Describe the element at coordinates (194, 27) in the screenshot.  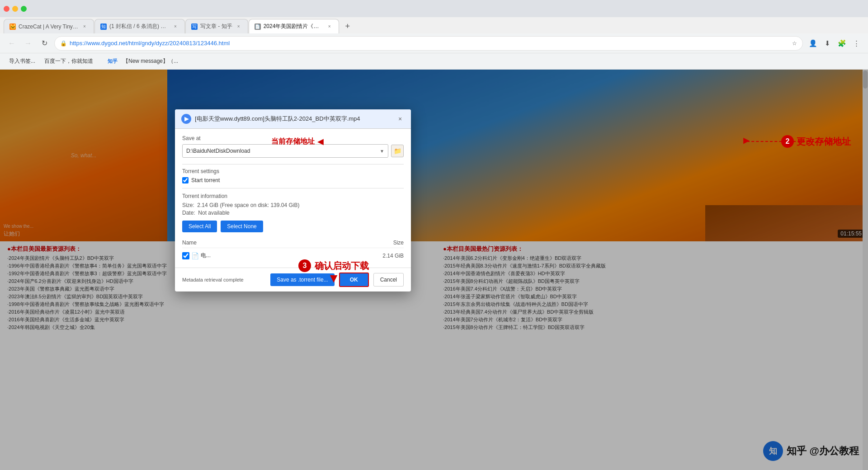
I see `tab-3-favicon: 写` at that location.